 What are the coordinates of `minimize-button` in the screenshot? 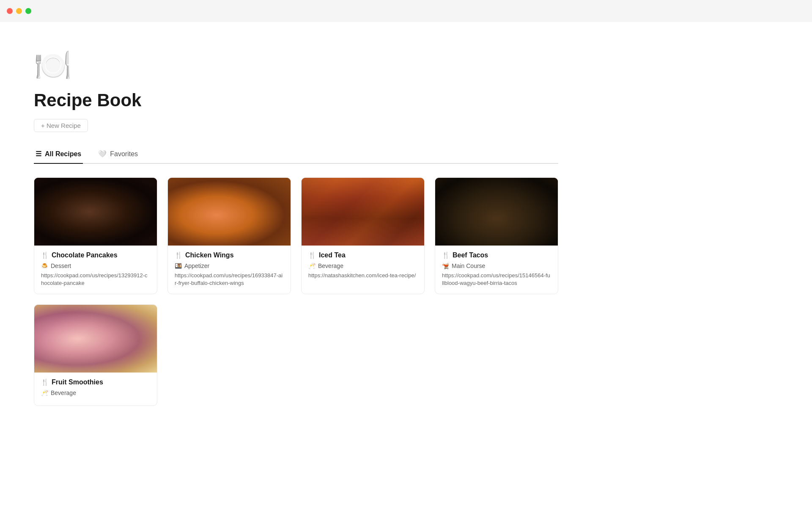 It's located at (19, 11).